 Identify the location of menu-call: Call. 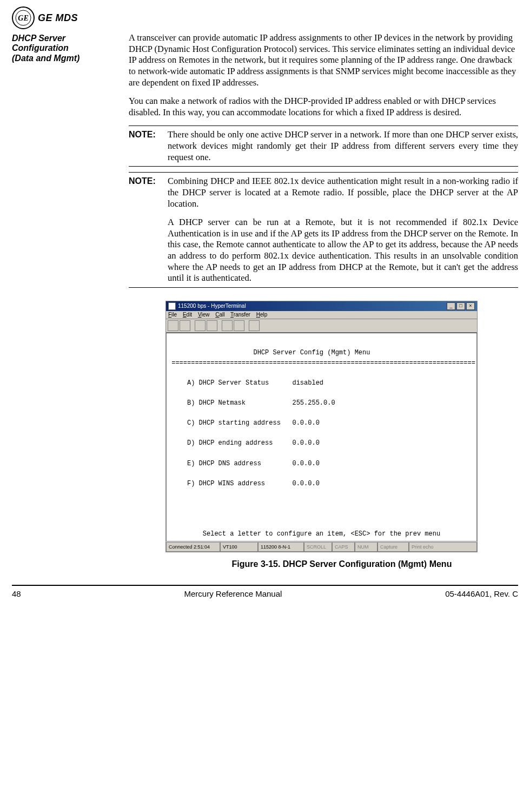
(220, 315).